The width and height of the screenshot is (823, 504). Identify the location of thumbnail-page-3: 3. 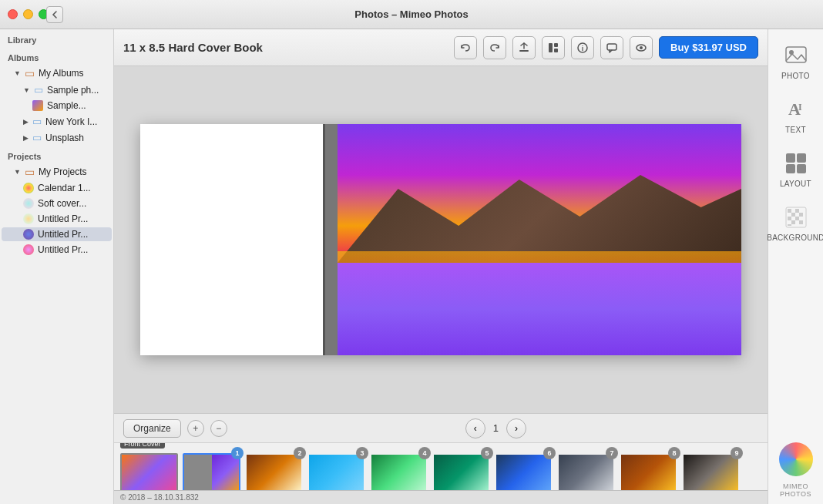
(336, 472).